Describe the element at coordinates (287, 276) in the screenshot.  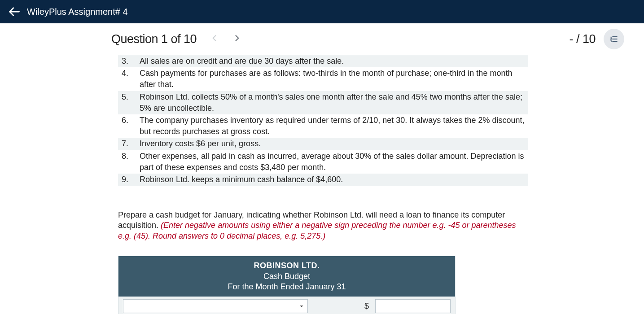
I see `budget-header: ROBINSON LTD. Cash Budget For the Month …` at that location.